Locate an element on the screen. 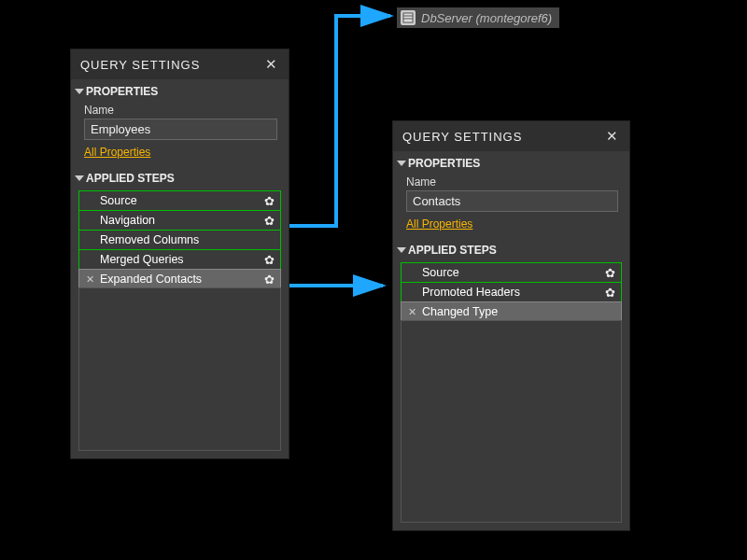  step-label: Expanded Contacts is located at coordinates (179, 279).